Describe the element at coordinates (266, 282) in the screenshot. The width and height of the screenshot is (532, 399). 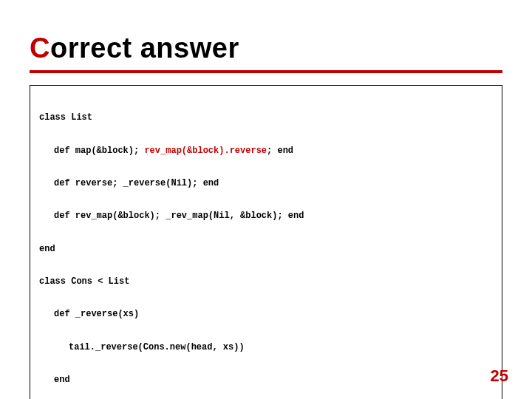
I see `code-line: class Cons < List` at that location.